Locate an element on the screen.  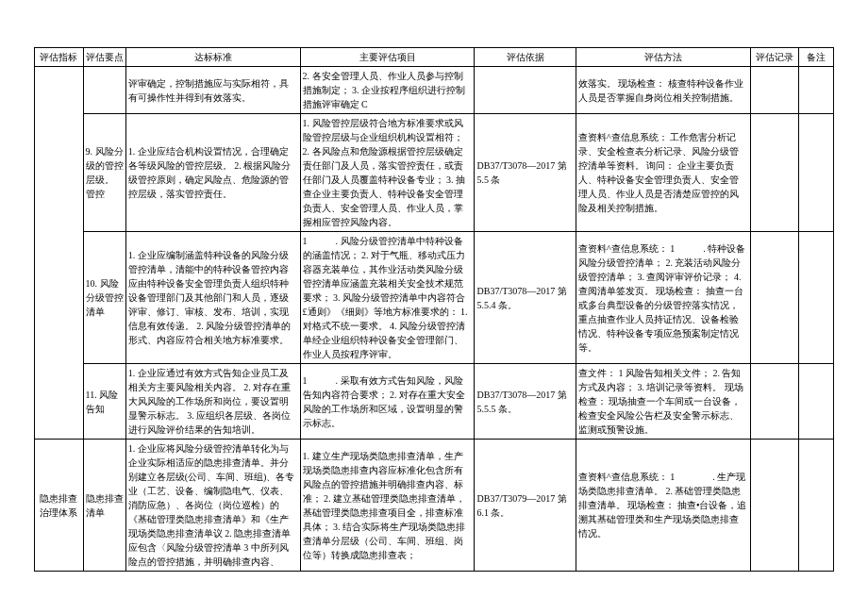
standard-cell: 1. 企业应结合机构设置情况，合理确定各等级风险的管控层级。 2. 根据风险分级… is located at coordinates (213, 174).